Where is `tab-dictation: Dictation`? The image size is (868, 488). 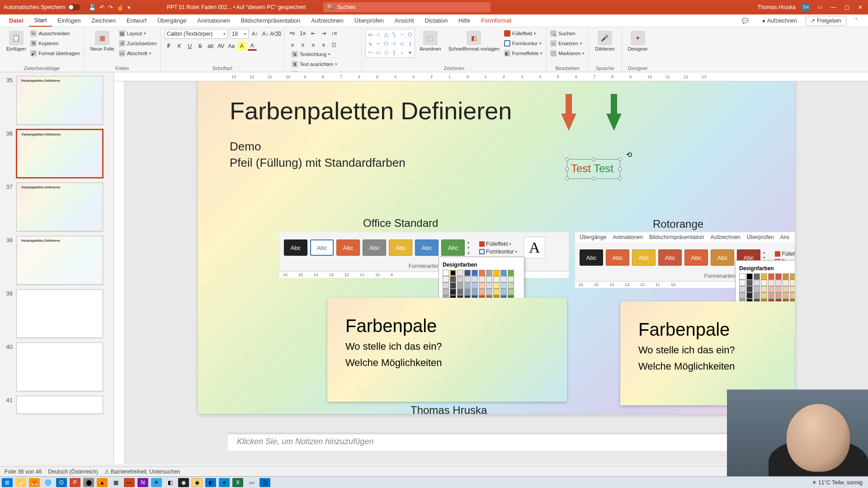 tab-dictation: Dictation is located at coordinates (437, 21).